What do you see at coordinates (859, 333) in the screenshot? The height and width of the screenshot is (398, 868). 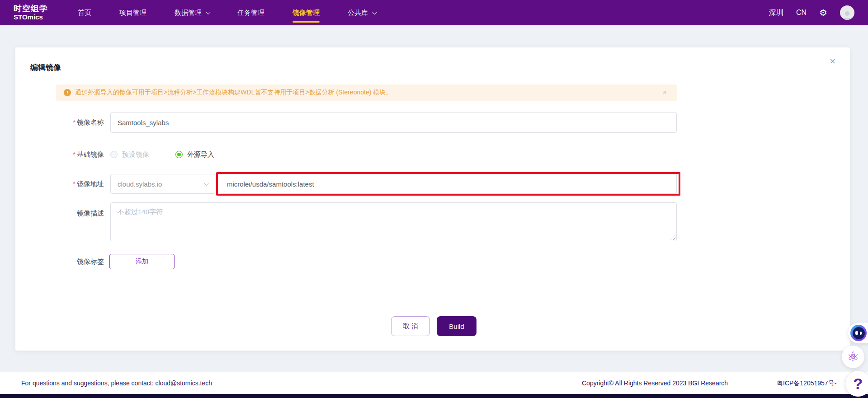 I see `robot-face-inner` at bounding box center [859, 333].